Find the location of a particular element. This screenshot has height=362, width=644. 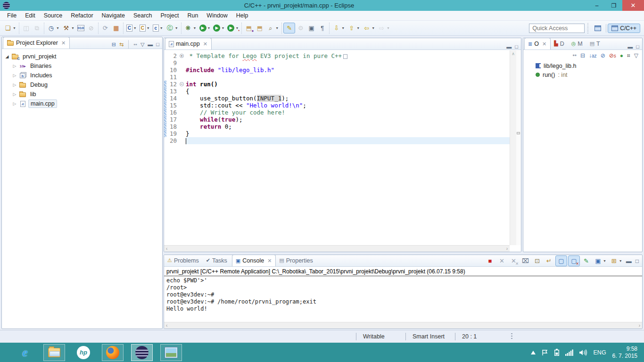

menu-refactor: Refactor is located at coordinates (82, 16).